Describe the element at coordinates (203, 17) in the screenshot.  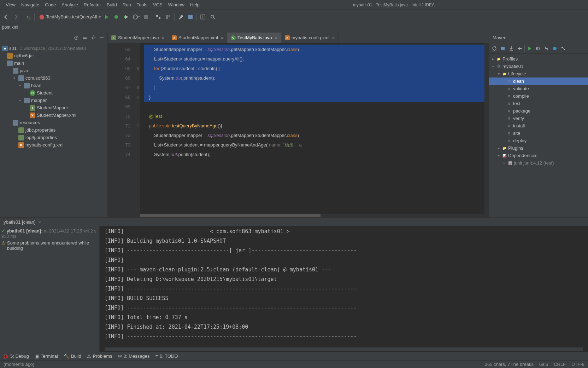
I see `editor-layout-icon` at that location.